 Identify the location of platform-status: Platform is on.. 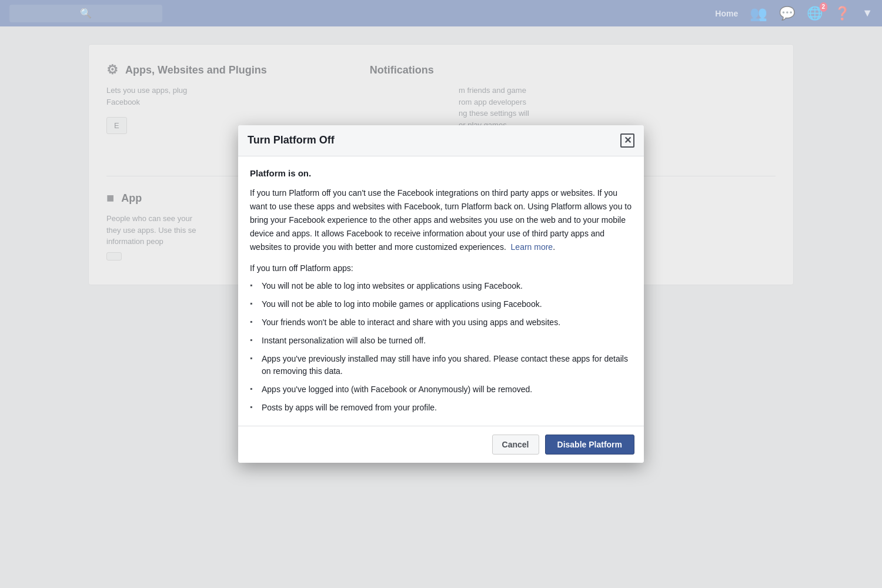
(441, 173).